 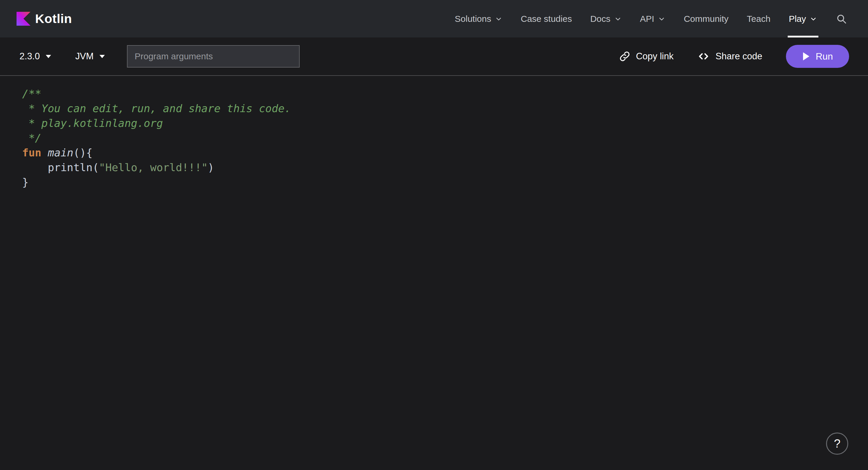 What do you see at coordinates (600, 19) in the screenshot?
I see `nav-label: Docs` at bounding box center [600, 19].